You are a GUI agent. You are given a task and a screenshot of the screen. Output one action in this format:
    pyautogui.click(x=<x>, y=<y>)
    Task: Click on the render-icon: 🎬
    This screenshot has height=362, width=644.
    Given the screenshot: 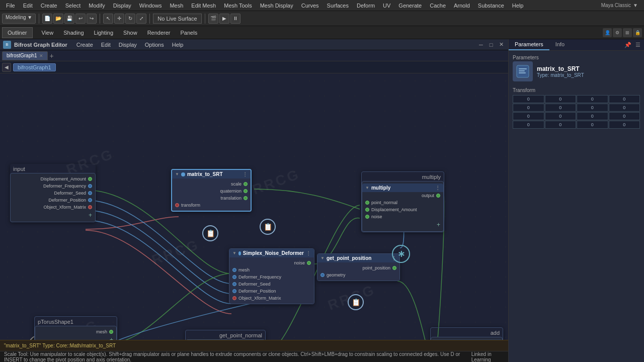 What is the action you would take?
    pyautogui.click(x=213, y=19)
    